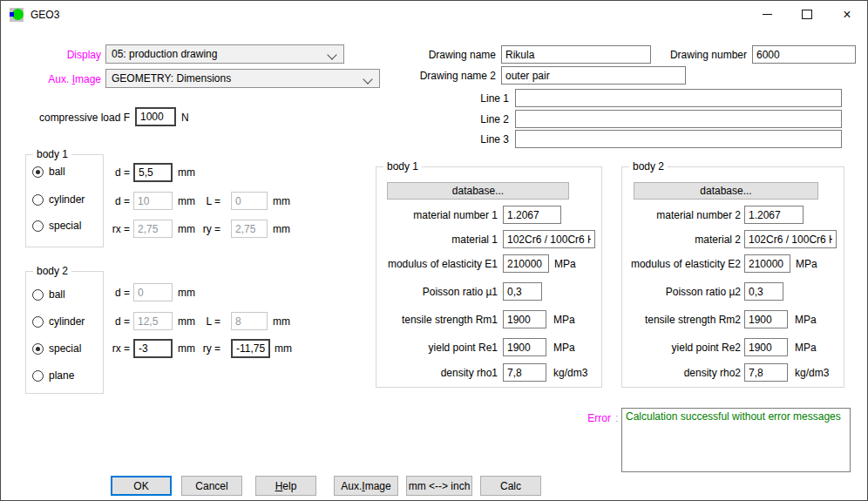  I want to click on b1-L-input, so click(249, 200).